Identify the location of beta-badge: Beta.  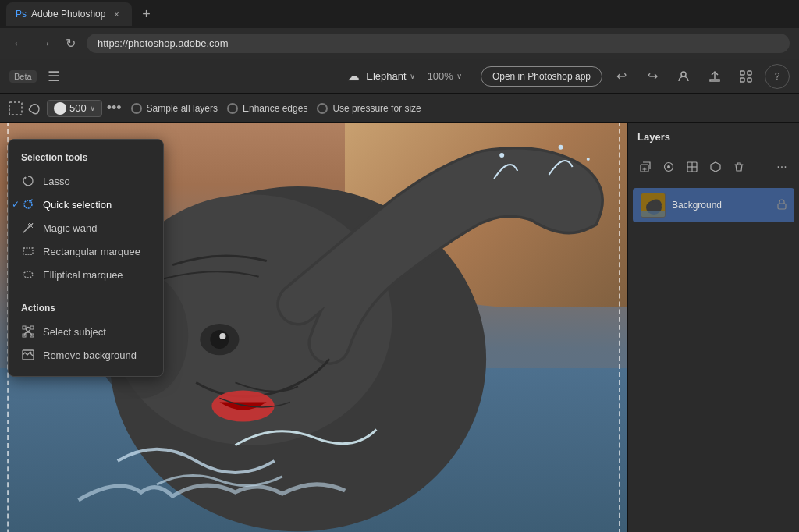
(23, 76).